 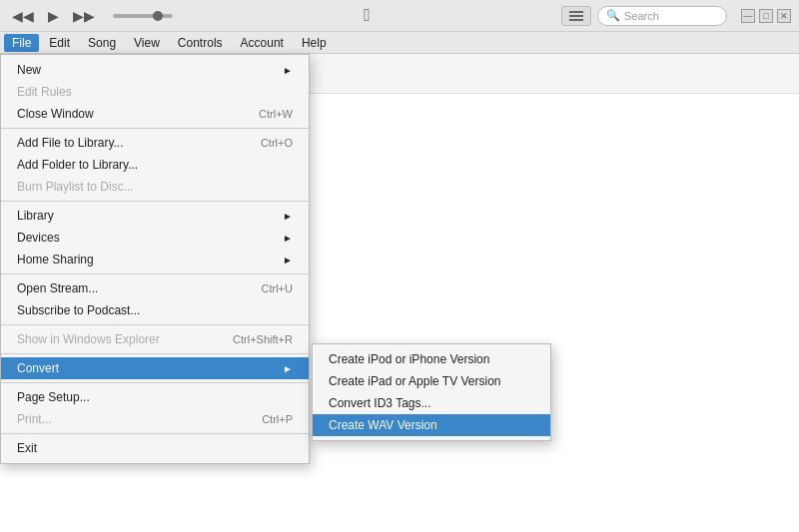 What do you see at coordinates (155, 114) in the screenshot?
I see `menu-close-window: Close Window Ctrl+W` at bounding box center [155, 114].